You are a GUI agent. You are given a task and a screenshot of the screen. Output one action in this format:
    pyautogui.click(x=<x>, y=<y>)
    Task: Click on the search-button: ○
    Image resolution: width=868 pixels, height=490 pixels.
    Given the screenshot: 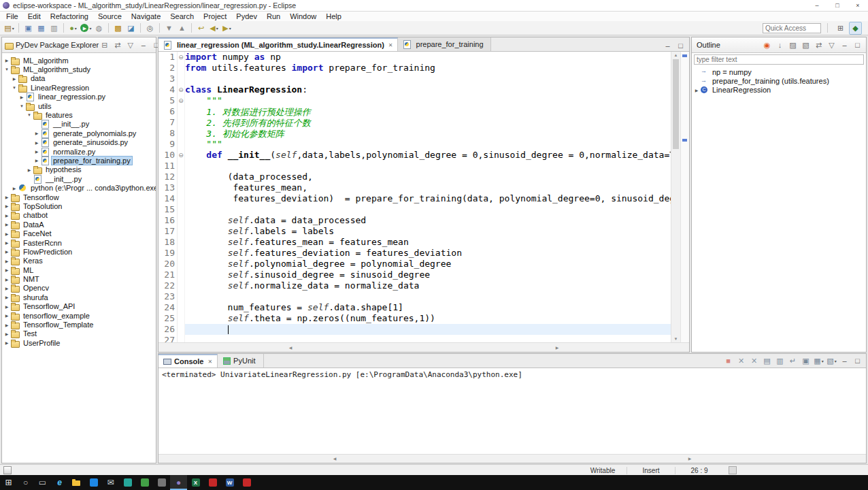 What is the action you would take?
    pyautogui.click(x=26, y=483)
    